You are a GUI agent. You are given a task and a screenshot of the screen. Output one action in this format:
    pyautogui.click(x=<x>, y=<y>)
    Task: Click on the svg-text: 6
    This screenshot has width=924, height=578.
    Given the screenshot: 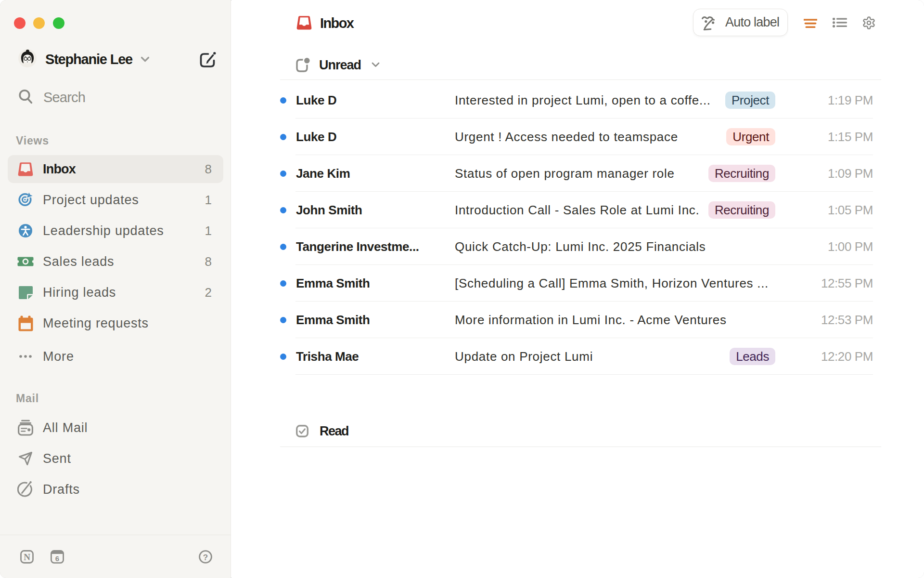 What is the action you would take?
    pyautogui.click(x=57, y=559)
    